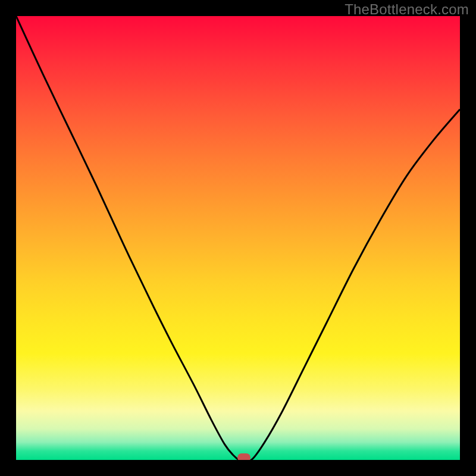 The height and width of the screenshot is (476, 476). I want to click on minimum-marker, so click(244, 457).